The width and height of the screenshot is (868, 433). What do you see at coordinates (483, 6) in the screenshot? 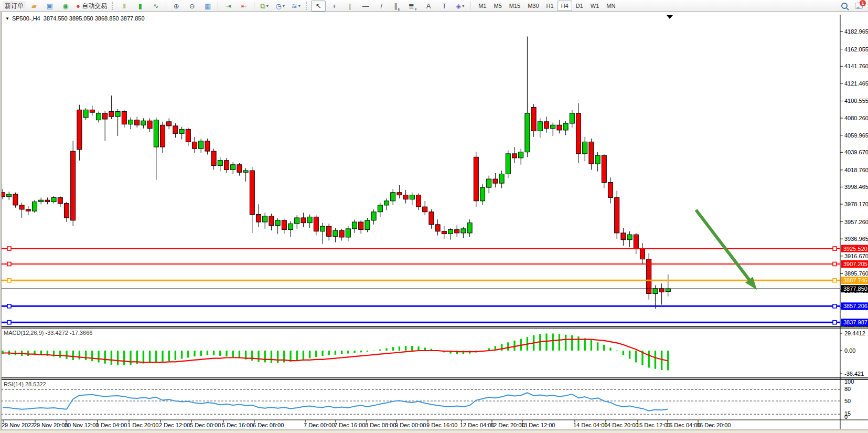
I see `tab-timeframe-m1: M1` at bounding box center [483, 6].